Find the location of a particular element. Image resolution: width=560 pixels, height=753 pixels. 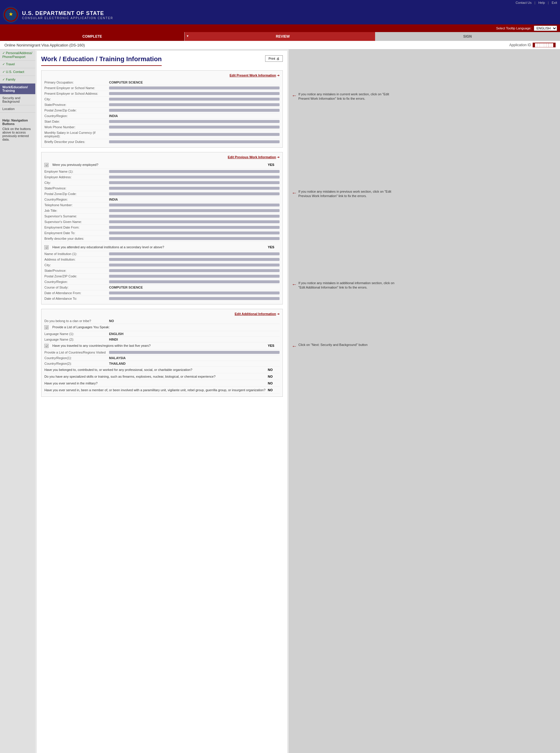

sidebar-item-security: Security and Background is located at coordinates (18, 100).